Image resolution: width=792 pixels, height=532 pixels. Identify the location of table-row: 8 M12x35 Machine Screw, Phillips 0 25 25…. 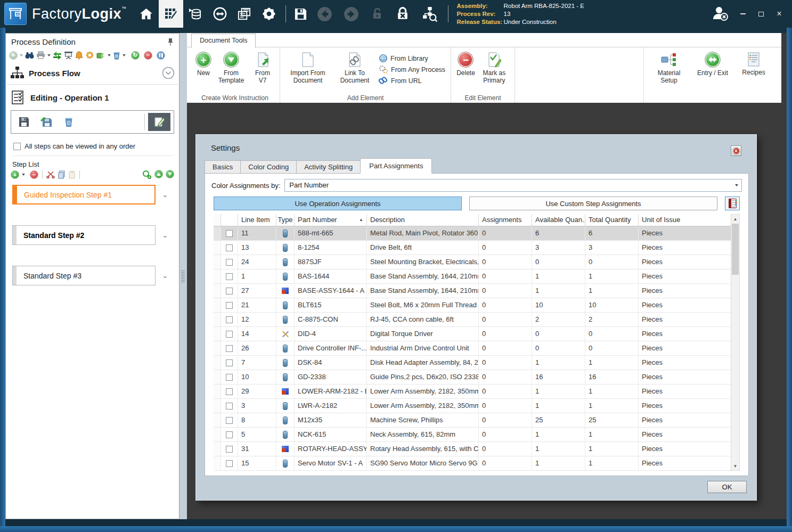
(472, 421).